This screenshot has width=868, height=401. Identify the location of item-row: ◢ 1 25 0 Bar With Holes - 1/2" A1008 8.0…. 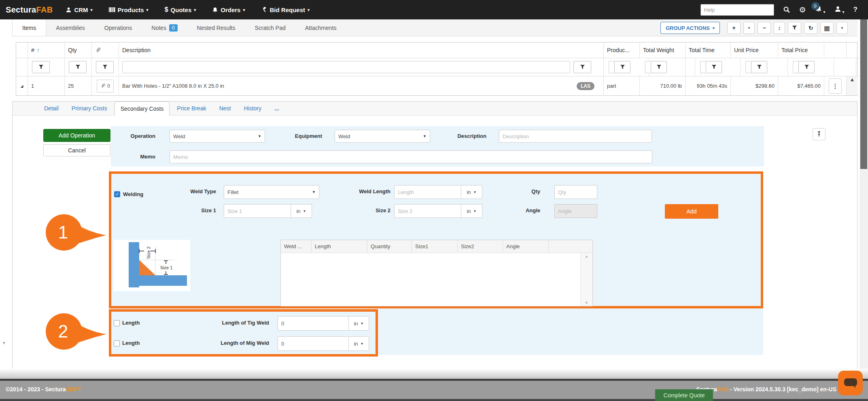
(437, 86).